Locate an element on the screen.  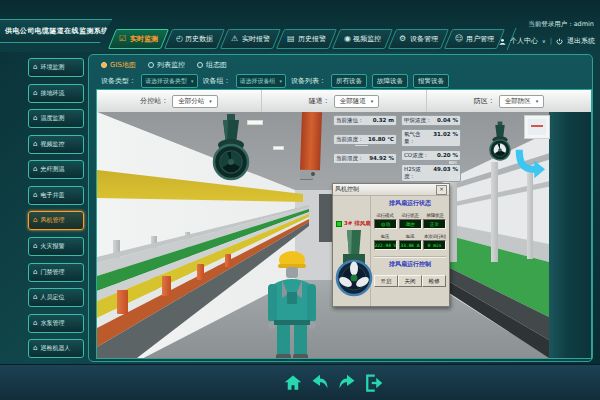
device-group-select: 请选择设备组▾ is located at coordinates (262, 81).